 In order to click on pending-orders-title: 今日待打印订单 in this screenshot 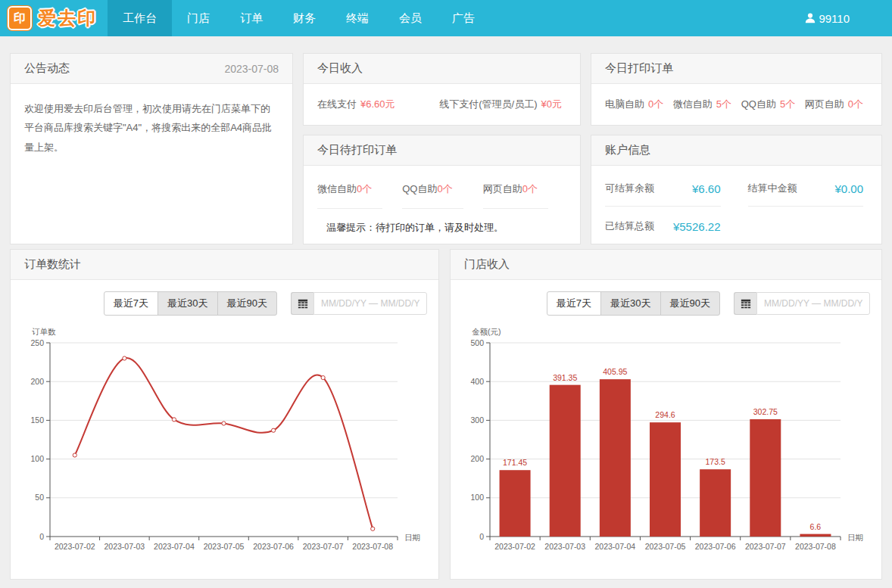, I will do `click(357, 150)`.